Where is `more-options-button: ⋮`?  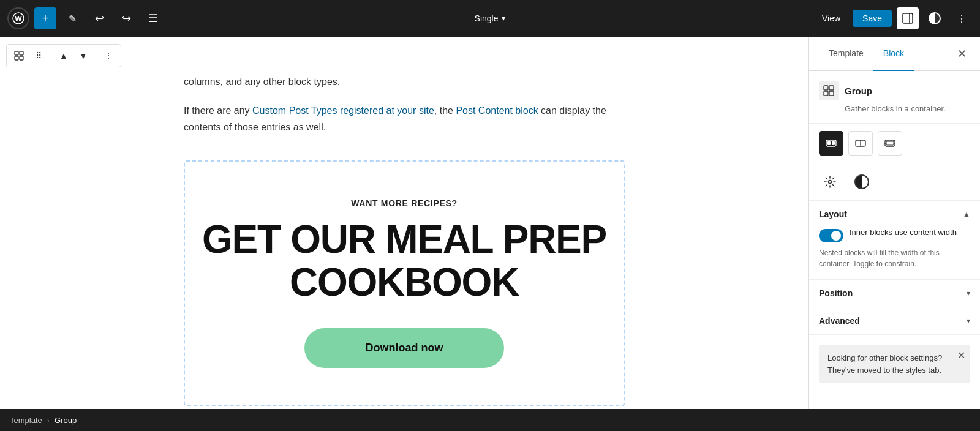
more-options-button: ⋮ is located at coordinates (108, 56).